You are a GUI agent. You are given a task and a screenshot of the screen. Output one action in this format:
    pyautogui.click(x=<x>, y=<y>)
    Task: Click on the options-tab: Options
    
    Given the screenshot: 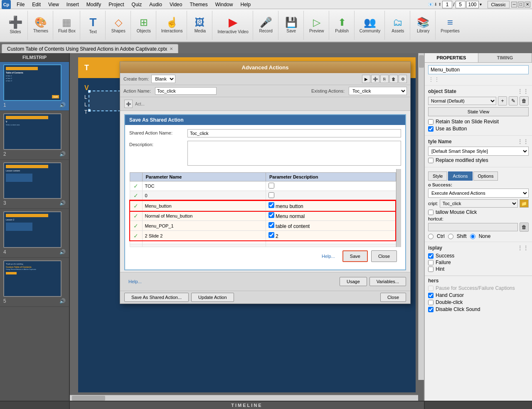 What is the action you would take?
    pyautogui.click(x=486, y=176)
    